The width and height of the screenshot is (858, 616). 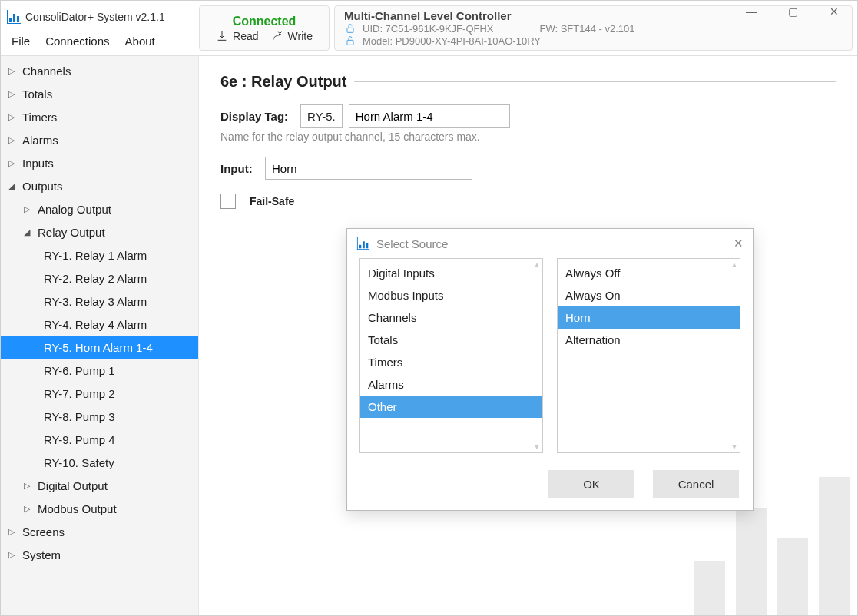 I want to click on divider, so click(x=595, y=81).